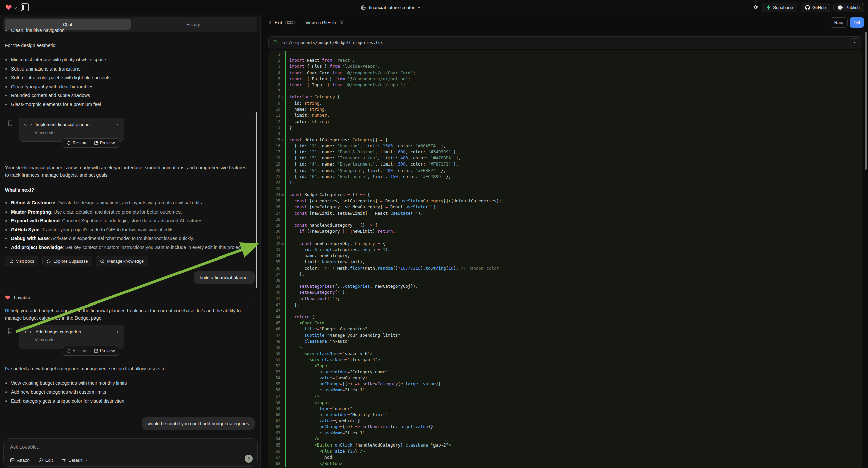  I want to click on line-number: 51, so click(274, 359).